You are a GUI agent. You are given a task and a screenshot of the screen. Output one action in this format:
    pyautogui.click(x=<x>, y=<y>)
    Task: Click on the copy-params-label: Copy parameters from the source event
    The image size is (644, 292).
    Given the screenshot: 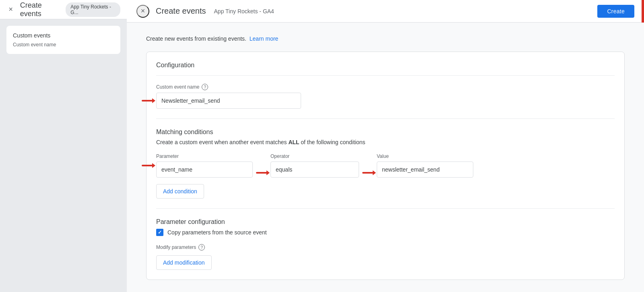 What is the action you would take?
    pyautogui.click(x=217, y=232)
    